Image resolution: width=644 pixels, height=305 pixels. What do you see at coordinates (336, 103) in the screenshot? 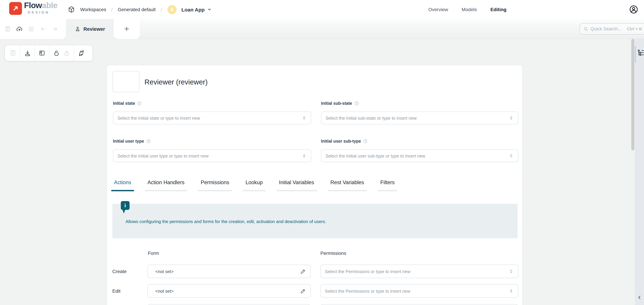
I see `field-label: Initial sub-state` at bounding box center [336, 103].